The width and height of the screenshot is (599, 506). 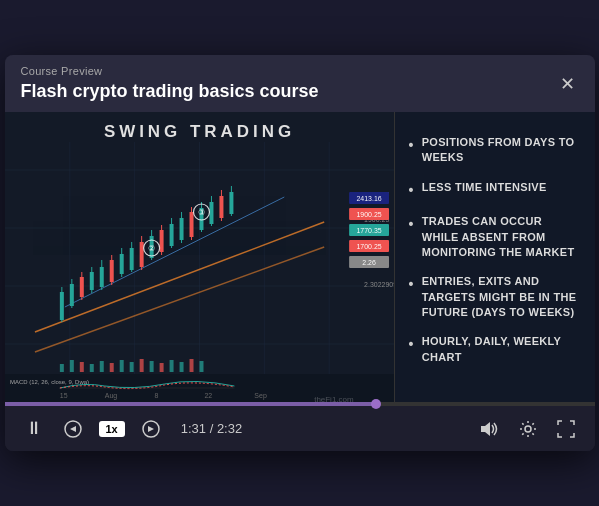 I want to click on svg-text: Aug, so click(x=110, y=396).